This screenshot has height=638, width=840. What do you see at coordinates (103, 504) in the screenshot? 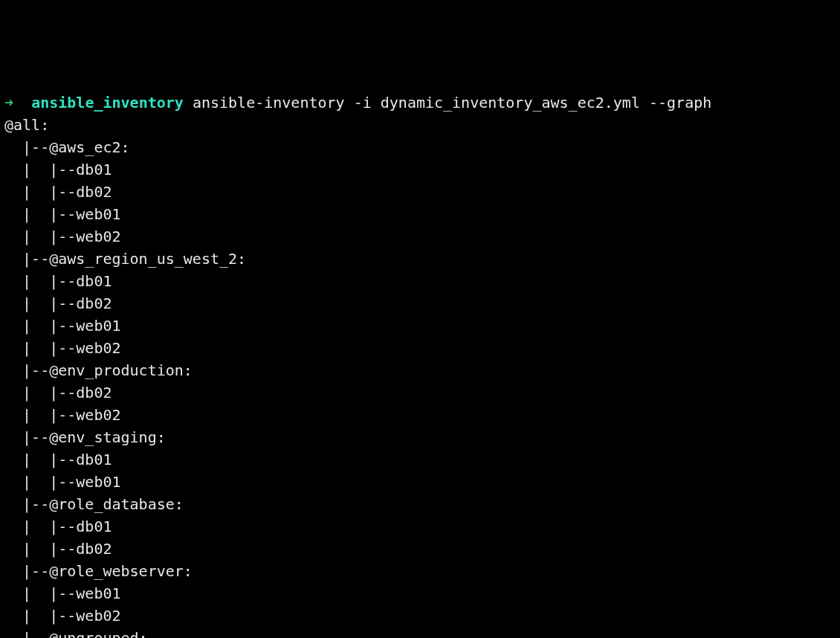
I see `group-4: |--@role_database:` at bounding box center [103, 504].